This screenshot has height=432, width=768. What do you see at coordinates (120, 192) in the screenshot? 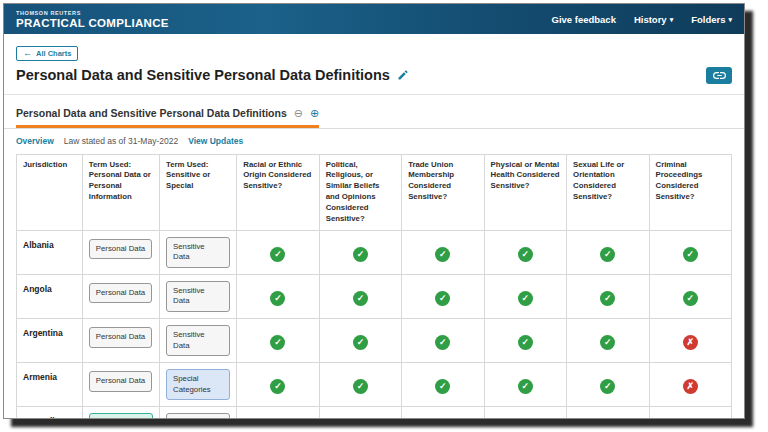
I see `column-header-term-personal: Term Used: Personal Data or Personal Inf…` at bounding box center [120, 192].